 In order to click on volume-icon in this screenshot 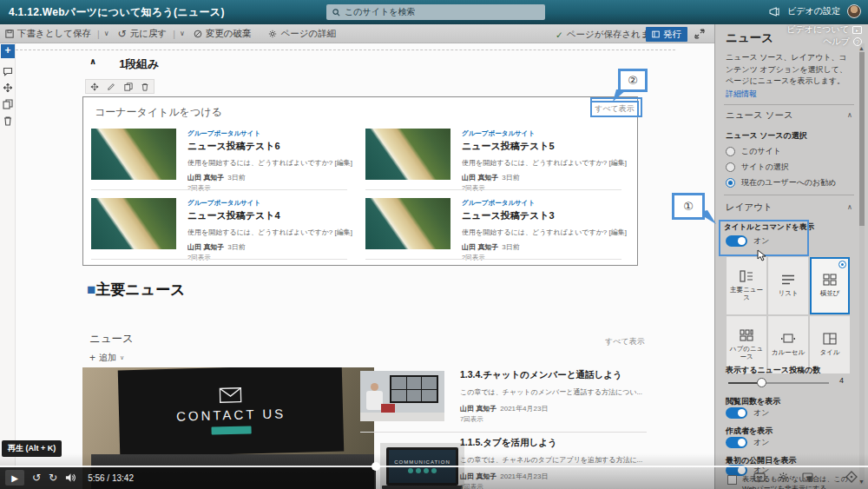, I will do `click(71, 478)`.